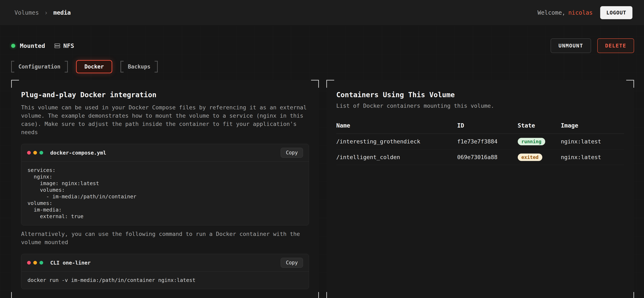 The height and width of the screenshot is (298, 644). Describe the element at coordinates (42, 12) in the screenshot. I see `breadcrumb: Volumes › media` at that location.